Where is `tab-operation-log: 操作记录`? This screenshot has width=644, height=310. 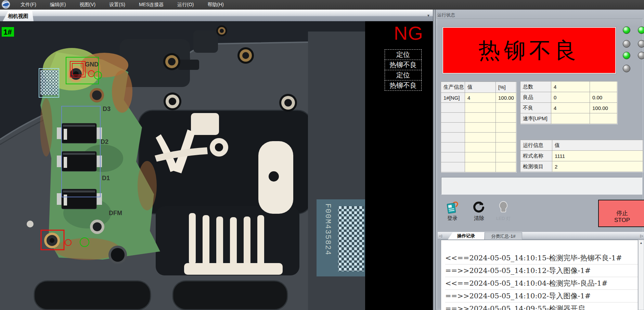 tab-operation-log: 操作记录 is located at coordinates (466, 236).